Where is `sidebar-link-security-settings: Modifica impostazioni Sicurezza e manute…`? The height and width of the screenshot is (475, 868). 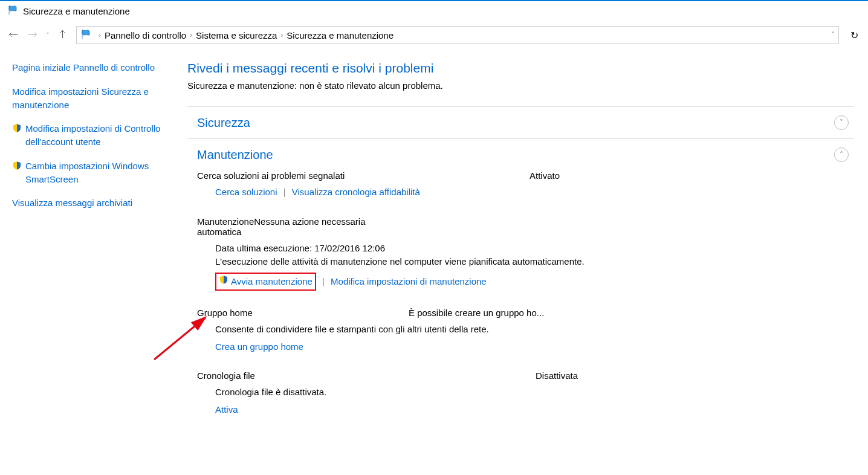
sidebar-link-security-settings: Modifica impostazioni Sicurezza e manute… is located at coordinates (97, 99).